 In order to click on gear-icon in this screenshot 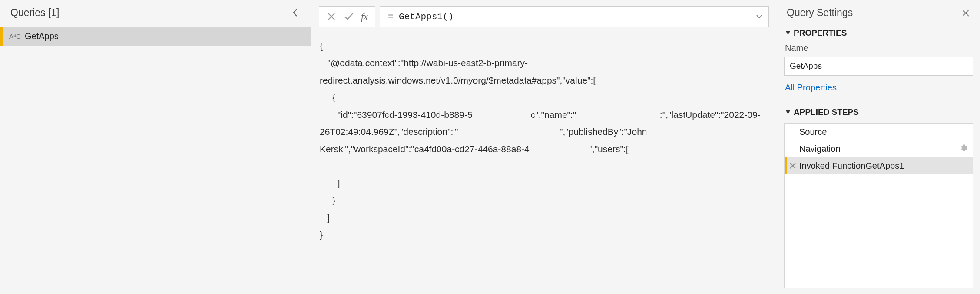, I will do `click(963, 149)`.